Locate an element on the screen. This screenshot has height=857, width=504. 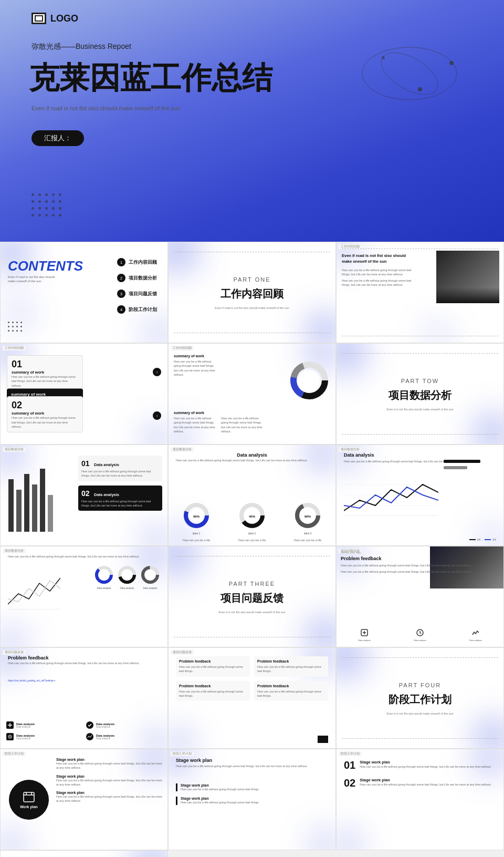
bottom-divider is located at coordinates (252, 333).